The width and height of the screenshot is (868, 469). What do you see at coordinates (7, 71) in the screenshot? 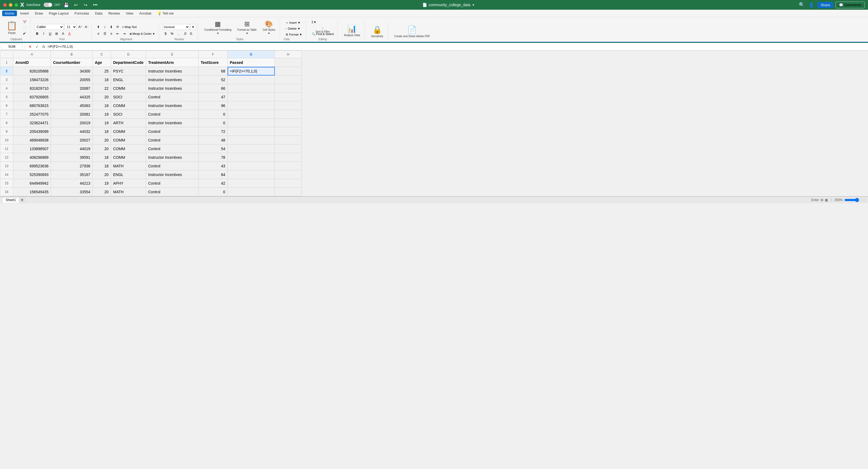
I see `row-header-2: 2` at bounding box center [7, 71].